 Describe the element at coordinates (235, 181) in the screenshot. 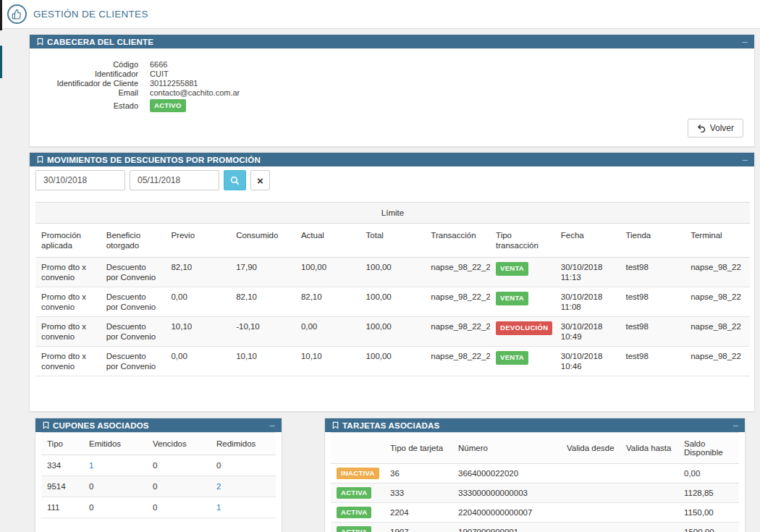

I see `search-icon` at that location.